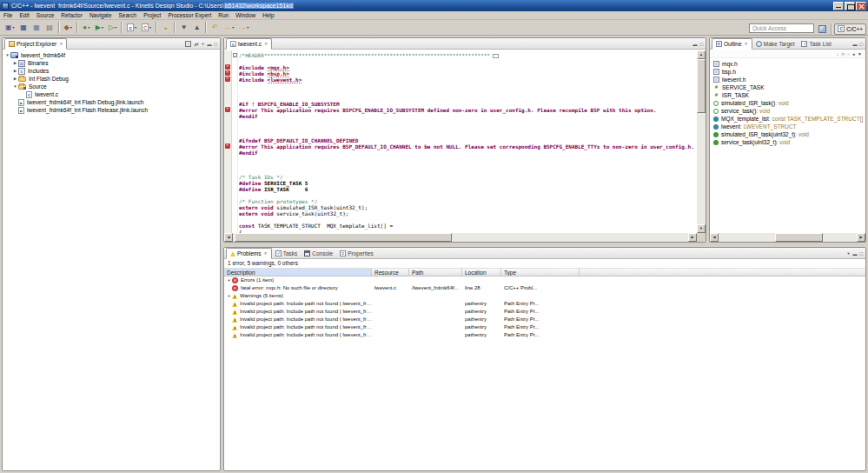  I want to click on menu-project: Project, so click(152, 16).